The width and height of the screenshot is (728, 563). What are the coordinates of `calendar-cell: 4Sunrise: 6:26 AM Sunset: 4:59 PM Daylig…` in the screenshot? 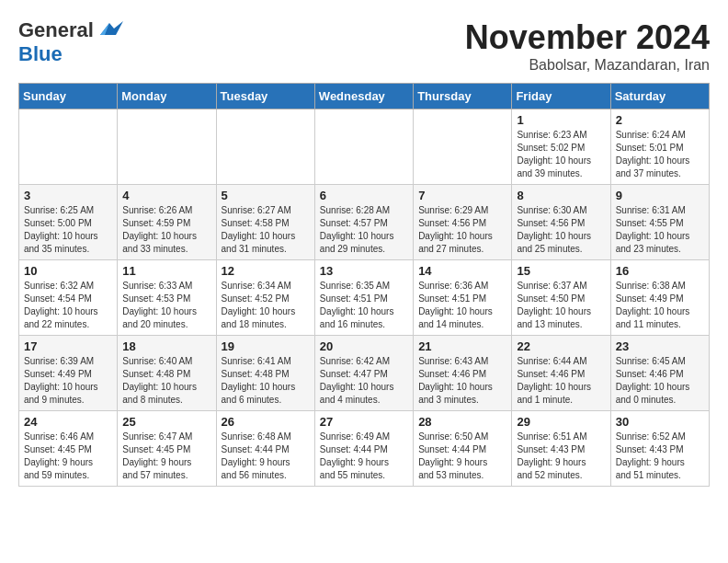 It's located at (167, 223).